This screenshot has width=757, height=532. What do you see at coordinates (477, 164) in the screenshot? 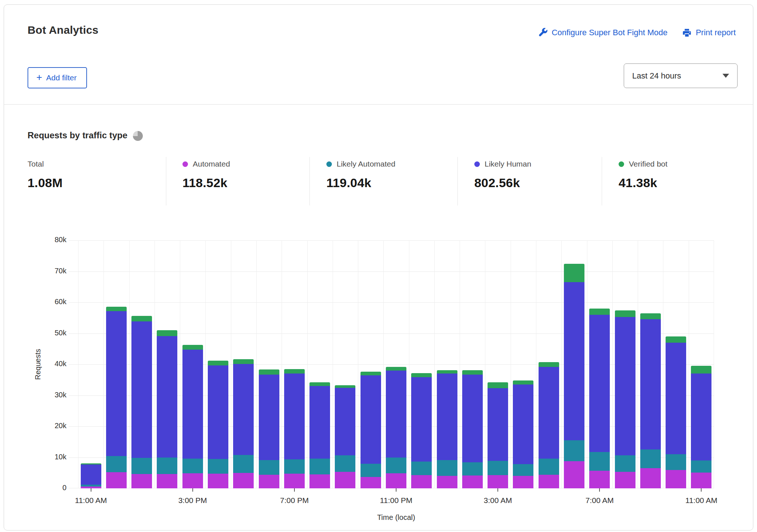
I see `likely-human-dot-icon` at bounding box center [477, 164].